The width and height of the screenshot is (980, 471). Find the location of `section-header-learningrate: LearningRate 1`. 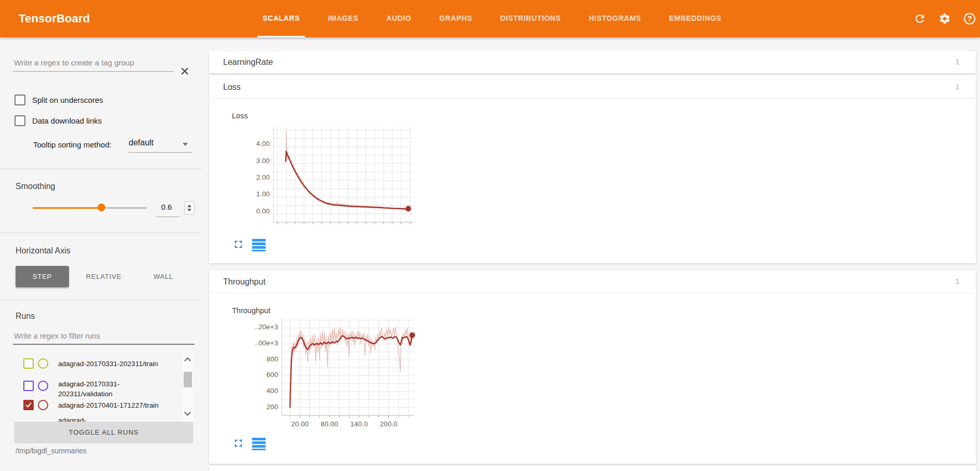

section-header-learningrate: LearningRate 1 is located at coordinates (592, 62).